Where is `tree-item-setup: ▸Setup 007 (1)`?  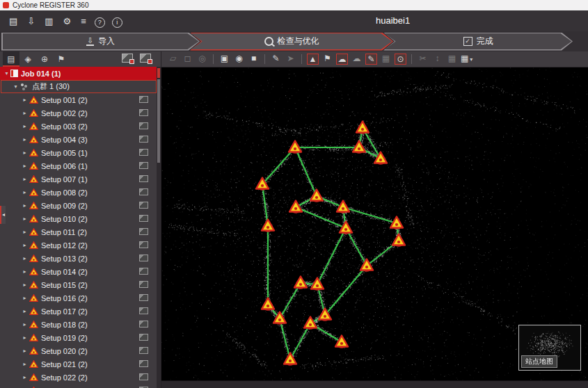
tree-item-setup: ▸Setup 007 (1) is located at coordinates (78, 179).